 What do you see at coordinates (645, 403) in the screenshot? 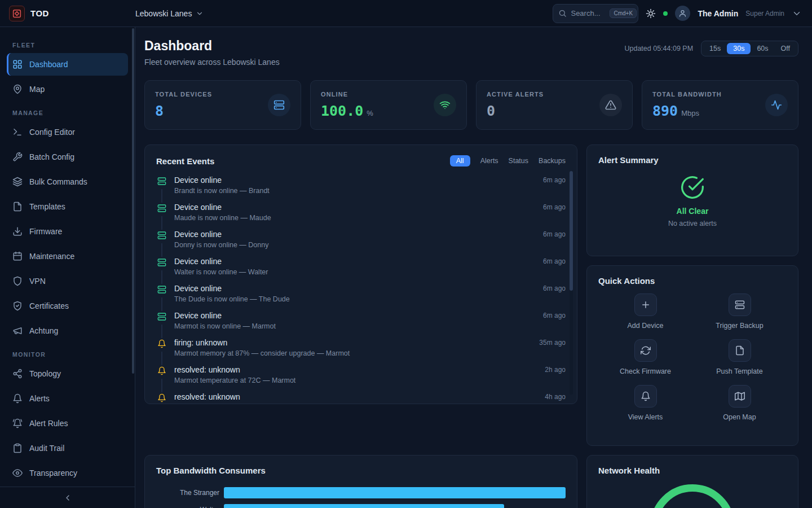
I see `view-alerts-button: View Alerts` at bounding box center [645, 403].